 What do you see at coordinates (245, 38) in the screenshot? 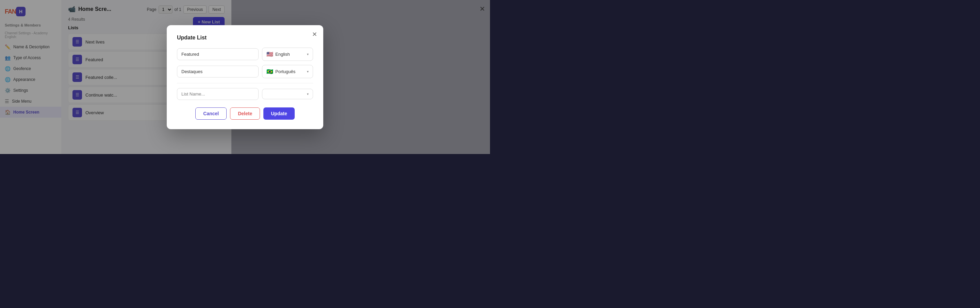
I see `modal-title: Update List` at bounding box center [245, 38].